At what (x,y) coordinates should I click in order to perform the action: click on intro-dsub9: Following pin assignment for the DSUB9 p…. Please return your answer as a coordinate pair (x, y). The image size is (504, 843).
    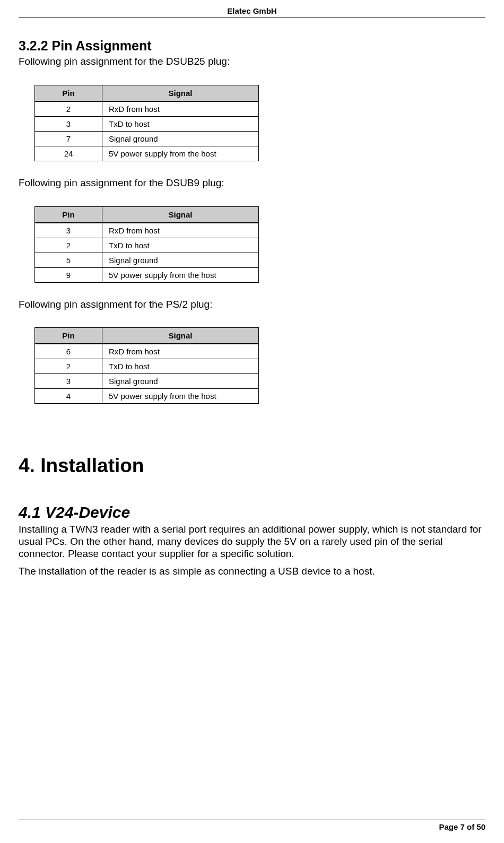
    Looking at the image, I should click on (252, 184).